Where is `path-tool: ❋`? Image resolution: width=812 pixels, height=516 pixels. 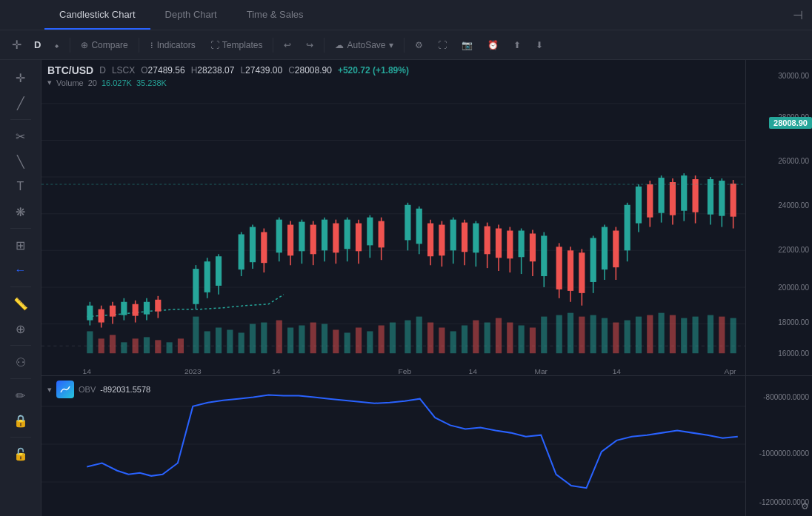
path-tool: ❋ is located at coordinates (21, 212).